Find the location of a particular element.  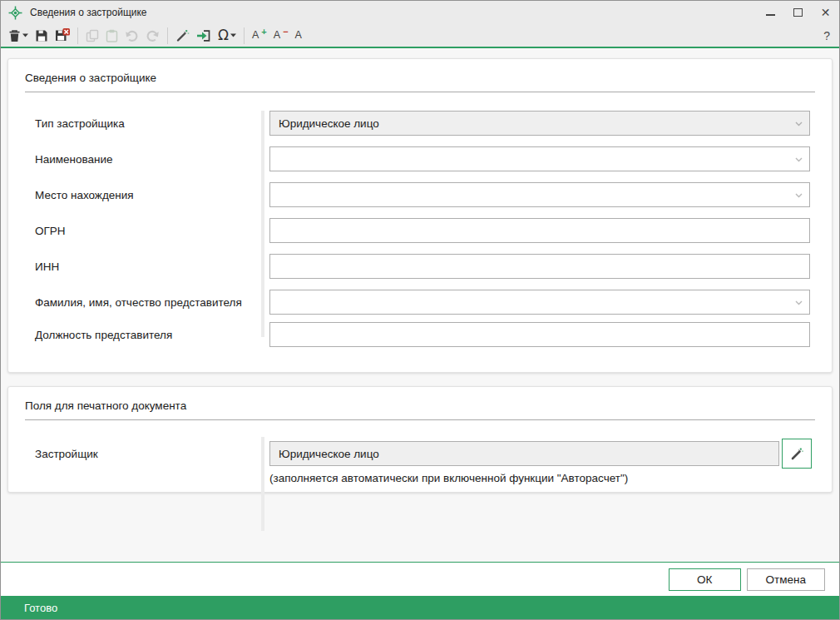

autofill-field-button is located at coordinates (797, 454).